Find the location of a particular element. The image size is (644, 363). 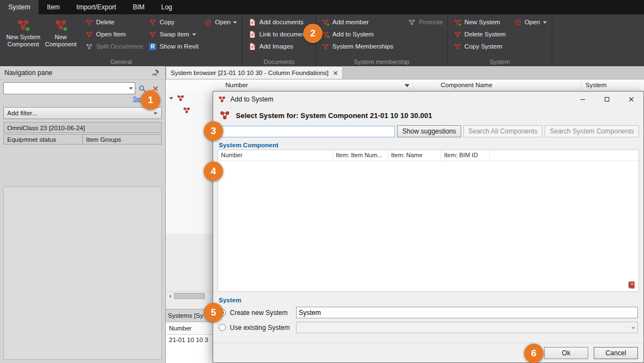

system-node-icon is located at coordinates (181, 98).